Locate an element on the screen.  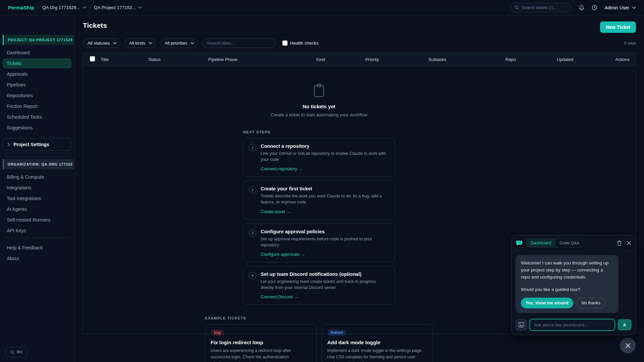
notifications-button is located at coordinates (582, 8).